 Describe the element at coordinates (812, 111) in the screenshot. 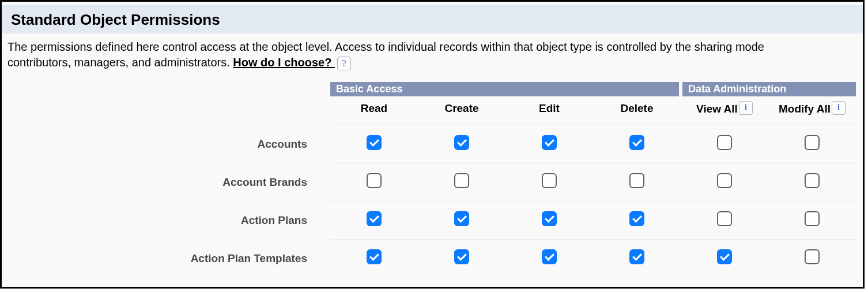

I see `col-header-modifyall: Modify Alli` at that location.